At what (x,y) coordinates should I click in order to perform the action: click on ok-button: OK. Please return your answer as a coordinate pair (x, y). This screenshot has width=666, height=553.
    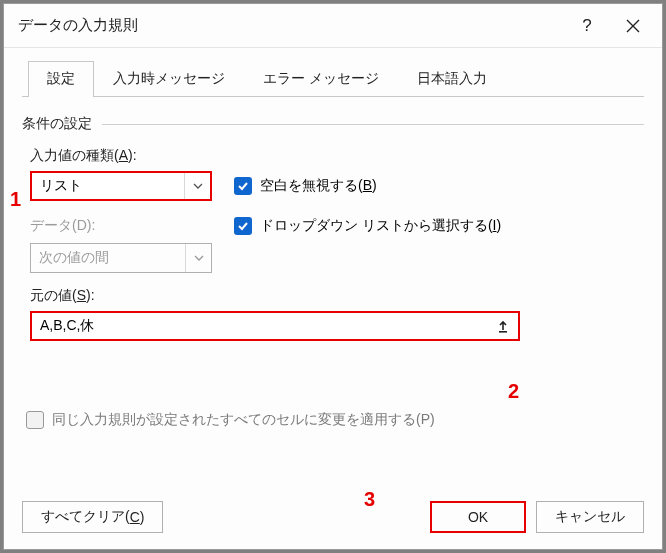
    Looking at the image, I should click on (478, 517).